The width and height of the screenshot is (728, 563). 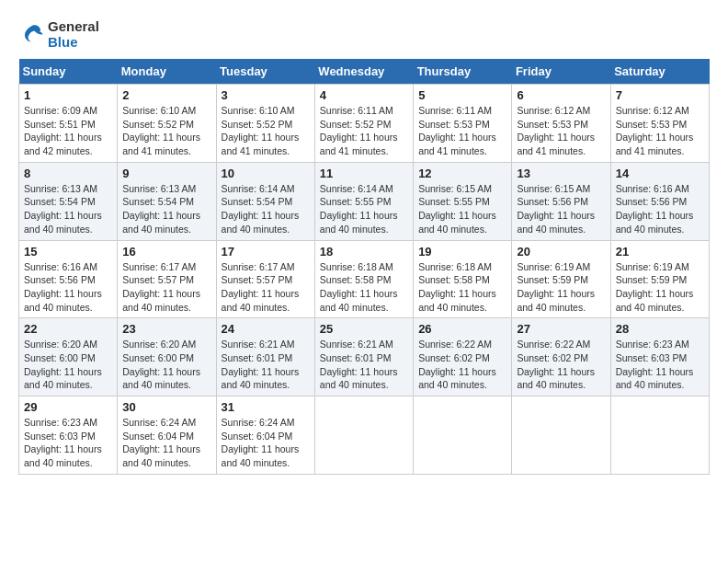 What do you see at coordinates (561, 201) in the screenshot?
I see `calendar-cell: 13Sunrise: 6:15 AM Sunset: 5:56 PM Dayli…` at bounding box center [561, 201].